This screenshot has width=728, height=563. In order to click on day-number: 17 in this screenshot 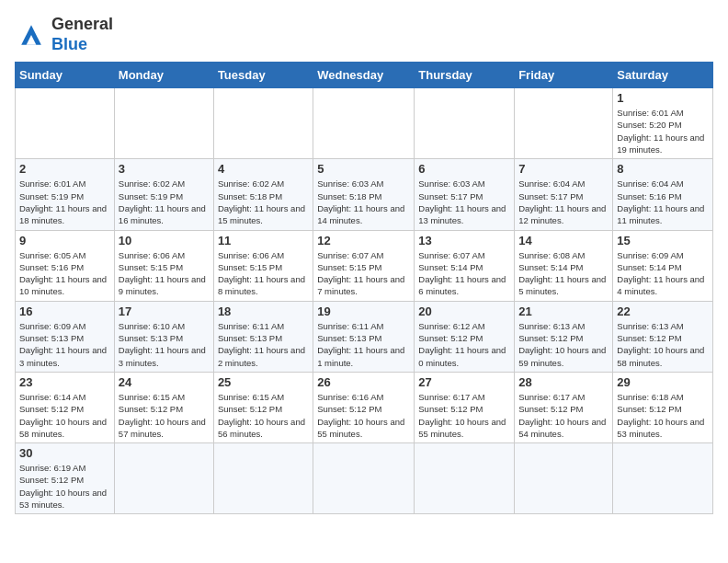, I will do `click(164, 311)`.